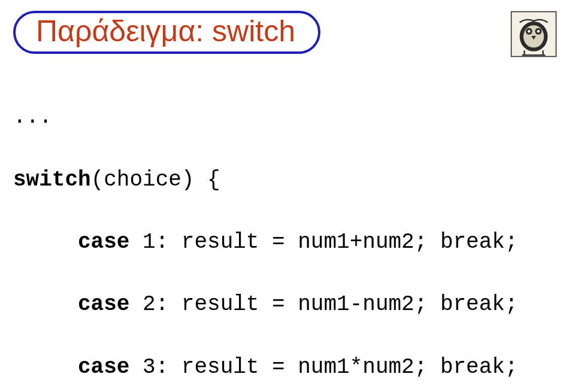  Describe the element at coordinates (534, 34) in the screenshot. I see `owl-icon` at that location.